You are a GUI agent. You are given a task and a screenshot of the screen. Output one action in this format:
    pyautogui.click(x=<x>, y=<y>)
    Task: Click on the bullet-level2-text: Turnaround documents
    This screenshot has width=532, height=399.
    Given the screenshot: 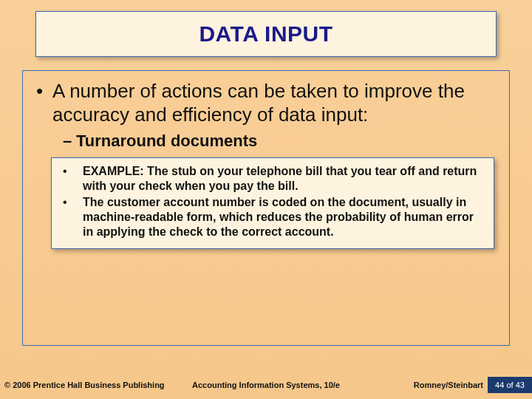 What is the action you would take?
    pyautogui.click(x=167, y=141)
    